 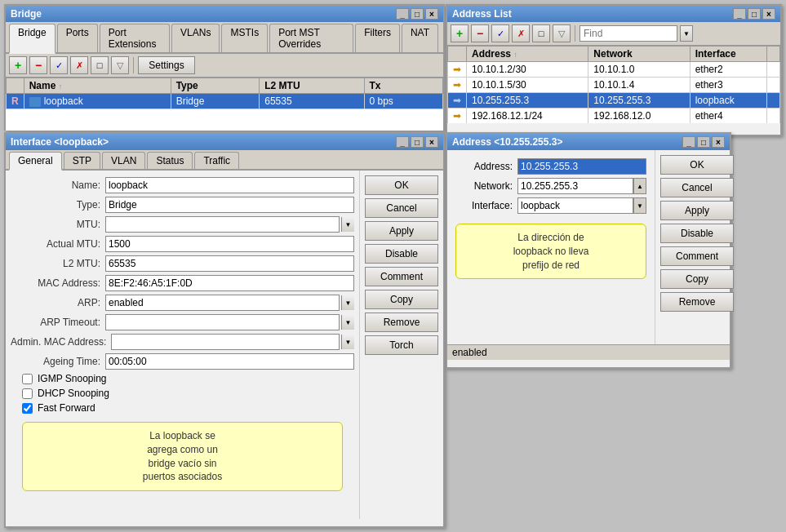 What do you see at coordinates (33, 39) in the screenshot?
I see `tab-bridge: Bridge` at bounding box center [33, 39].